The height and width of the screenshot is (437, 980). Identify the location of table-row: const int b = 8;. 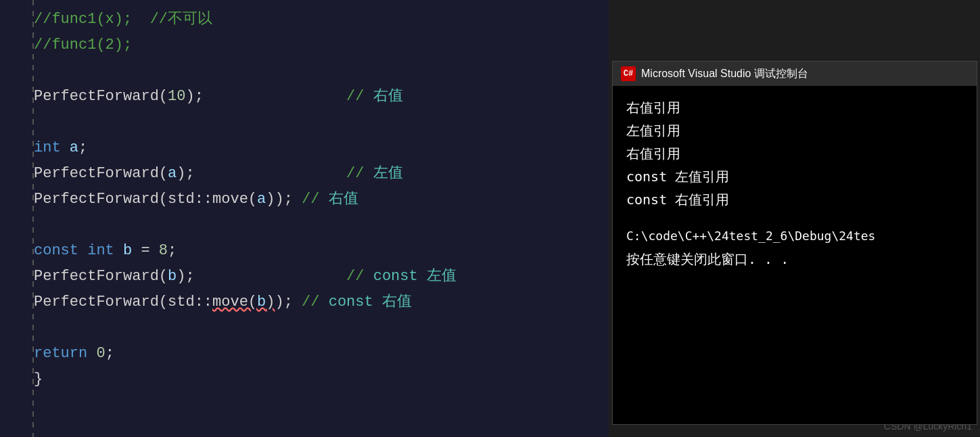
(321, 251).